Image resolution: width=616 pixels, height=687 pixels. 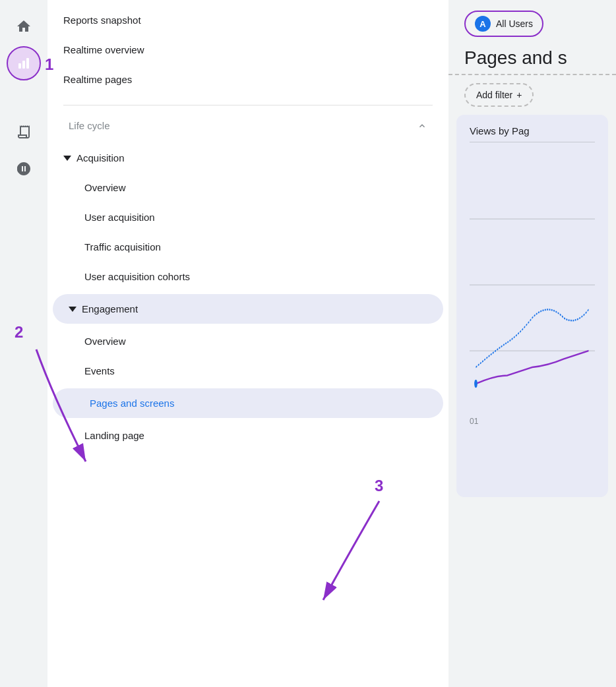 What do you see at coordinates (120, 218) in the screenshot?
I see `user-acquisition-label: User acquisition` at bounding box center [120, 218].